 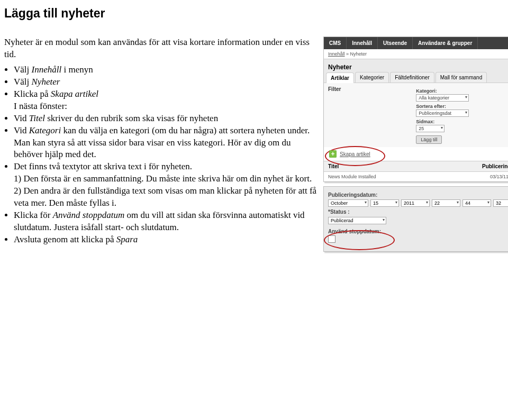 I want to click on year-select: 2011, so click(x=415, y=203).